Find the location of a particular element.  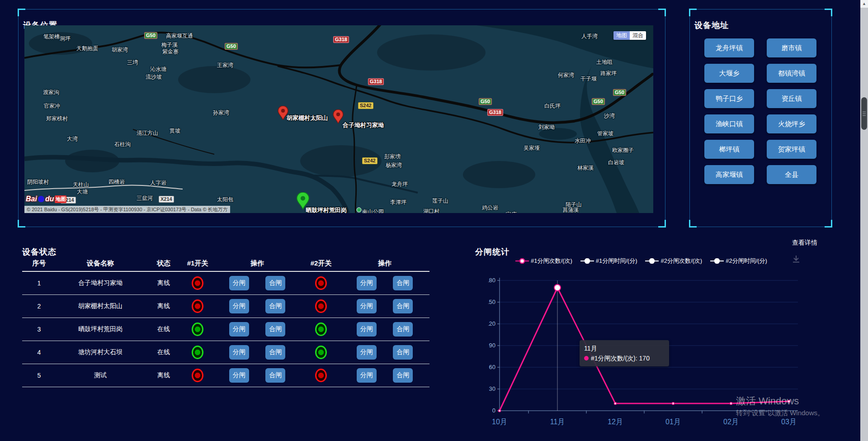

device-name: 塘坊河村大石坝 is located at coordinates (100, 352).